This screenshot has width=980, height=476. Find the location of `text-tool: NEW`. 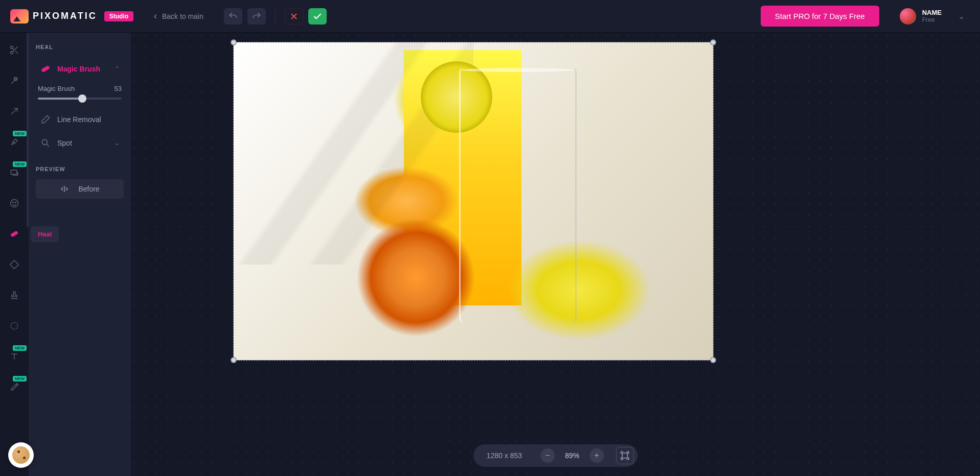

text-tool: NEW is located at coordinates (14, 356).